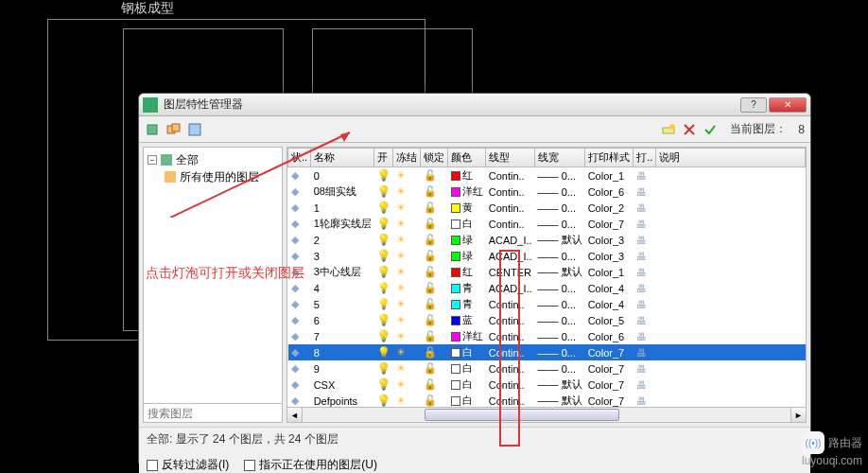 The width and height of the screenshot is (868, 473). I want to click on name-cell: 3中心线层, so click(342, 272).